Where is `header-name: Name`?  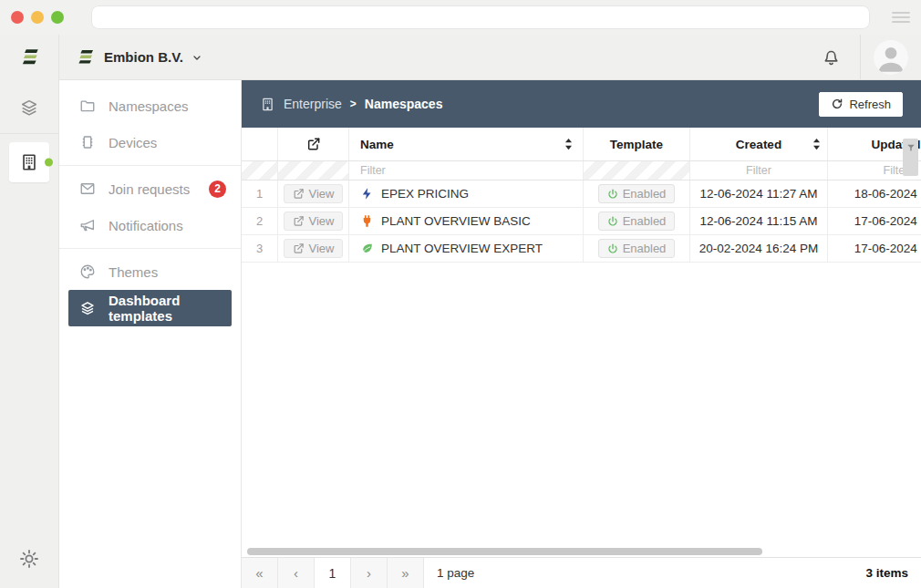 header-name: Name is located at coordinates (467, 144).